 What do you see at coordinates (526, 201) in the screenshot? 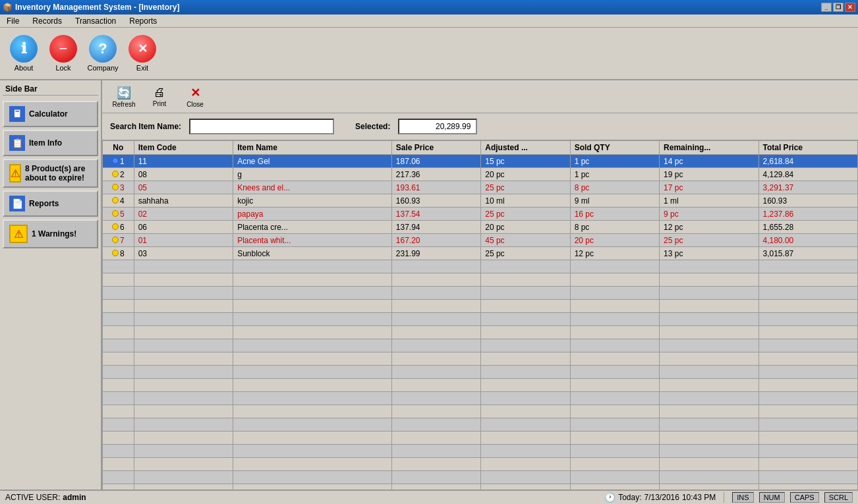
I see `cell-adjusted: 10 ml` at bounding box center [526, 201].